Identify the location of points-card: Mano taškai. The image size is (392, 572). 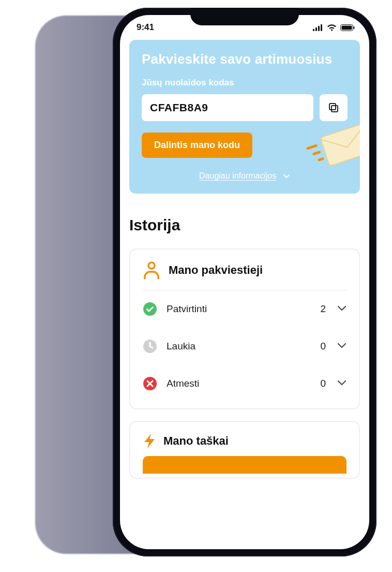
(245, 450).